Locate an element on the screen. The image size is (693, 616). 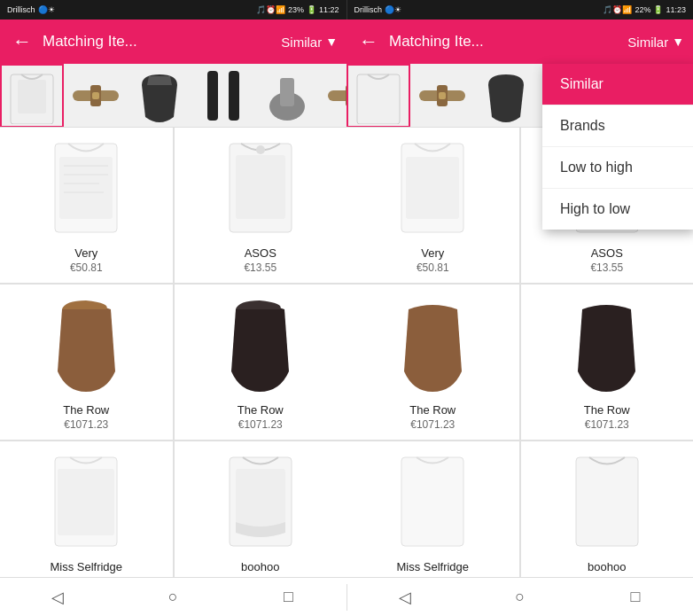
bottom-nav-left: ◁ ○ □ is located at coordinates (174, 597).